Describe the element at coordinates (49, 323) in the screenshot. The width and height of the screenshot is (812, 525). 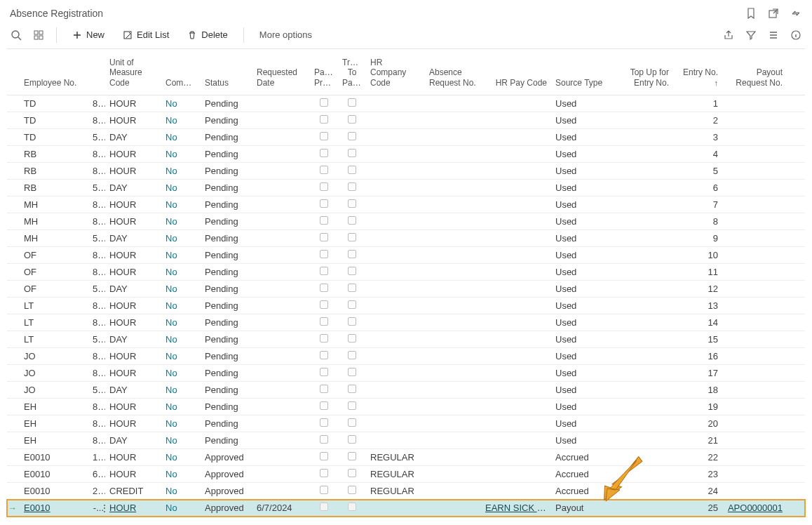
I see `cell-employee-no: LT` at that location.